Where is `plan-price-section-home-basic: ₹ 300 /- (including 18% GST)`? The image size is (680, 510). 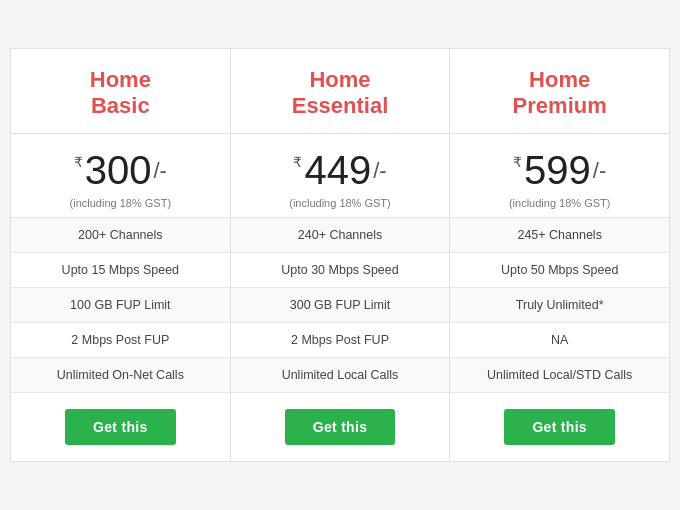 plan-price-section-home-basic: ₹ 300 /- (including 18% GST) is located at coordinates (120, 176).